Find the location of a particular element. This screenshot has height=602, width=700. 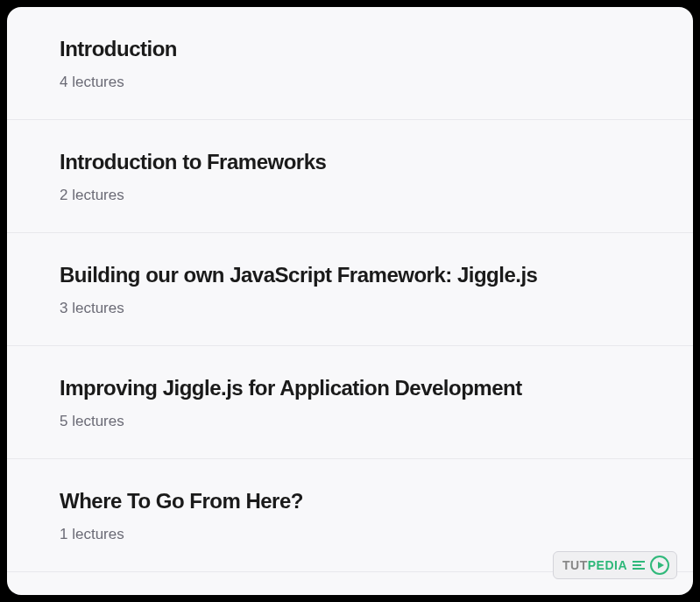

watermark-prefix: TUT is located at coordinates (575, 565).